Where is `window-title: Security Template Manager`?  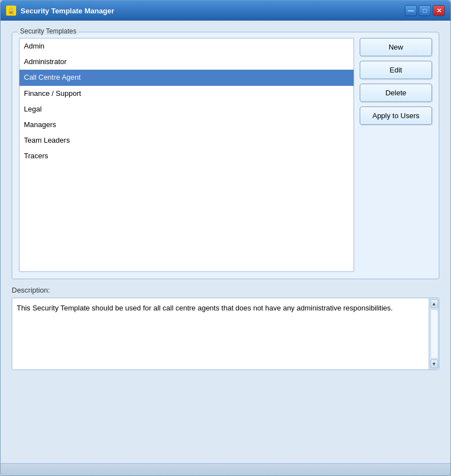 window-title: Security Template Manager is located at coordinates (67, 11).